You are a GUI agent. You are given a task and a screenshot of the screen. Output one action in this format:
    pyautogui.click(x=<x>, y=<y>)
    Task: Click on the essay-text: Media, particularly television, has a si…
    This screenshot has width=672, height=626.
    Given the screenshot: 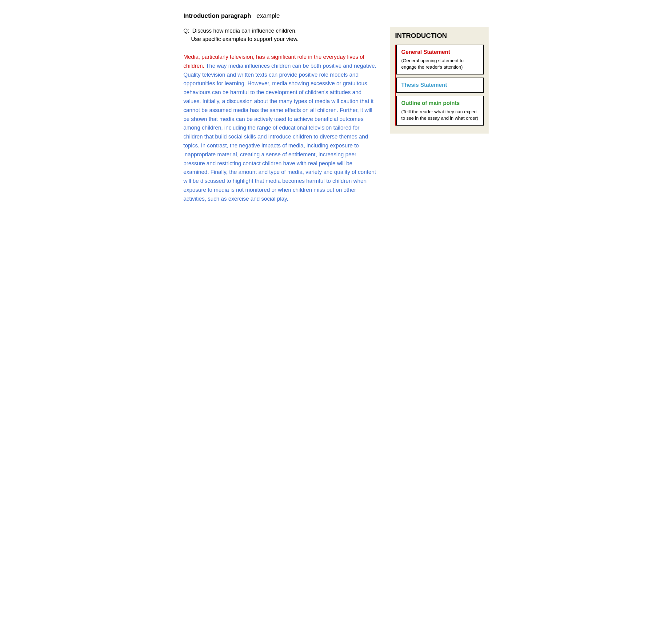 What is the action you would take?
    pyautogui.click(x=281, y=128)
    